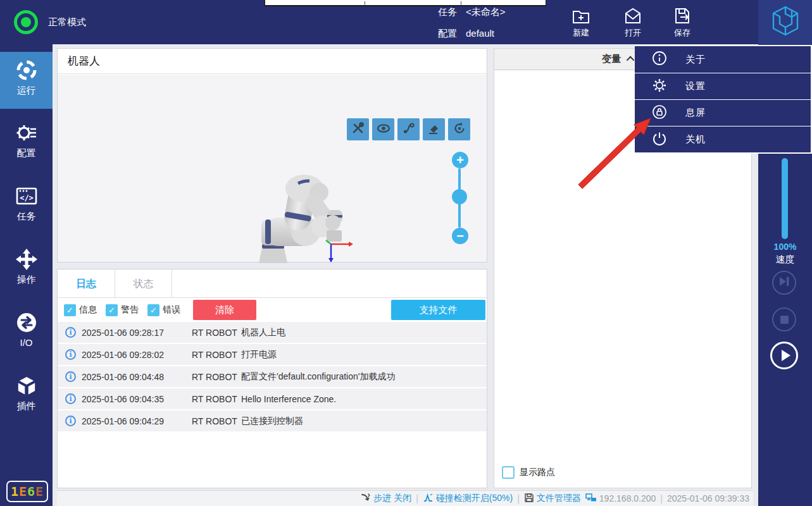 This screenshot has height=506, width=812. Describe the element at coordinates (438, 310) in the screenshot. I see `support-file-button: 支持文件` at that location.